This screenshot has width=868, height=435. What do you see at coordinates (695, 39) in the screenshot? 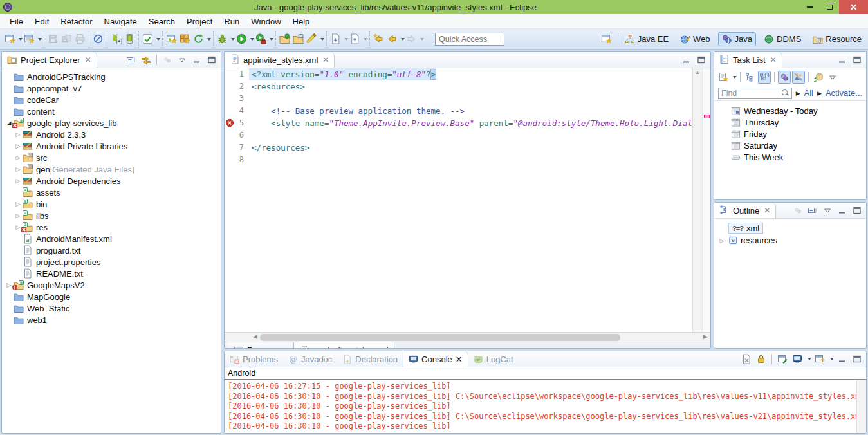
I see `perspective-web: Web` at bounding box center [695, 39].